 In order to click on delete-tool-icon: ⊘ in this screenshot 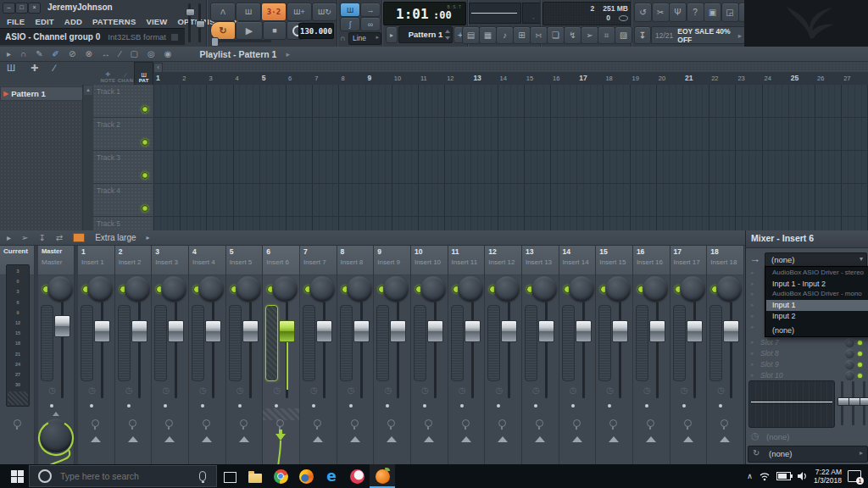, I will do `click(72, 54)`.